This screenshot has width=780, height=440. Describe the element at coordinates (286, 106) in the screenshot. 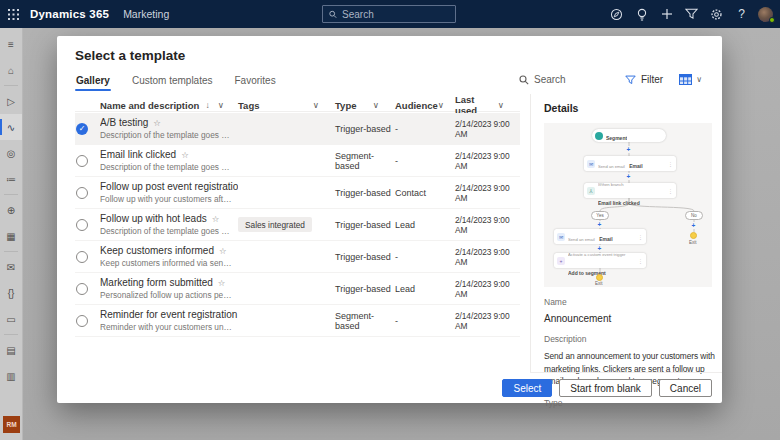

I see `header-tags: Tags ∨` at that location.